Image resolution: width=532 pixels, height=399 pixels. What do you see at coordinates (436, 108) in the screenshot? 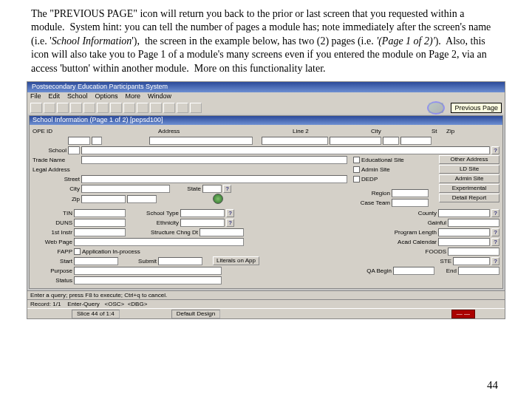
I see `previous-page-icon` at bounding box center [436, 108].